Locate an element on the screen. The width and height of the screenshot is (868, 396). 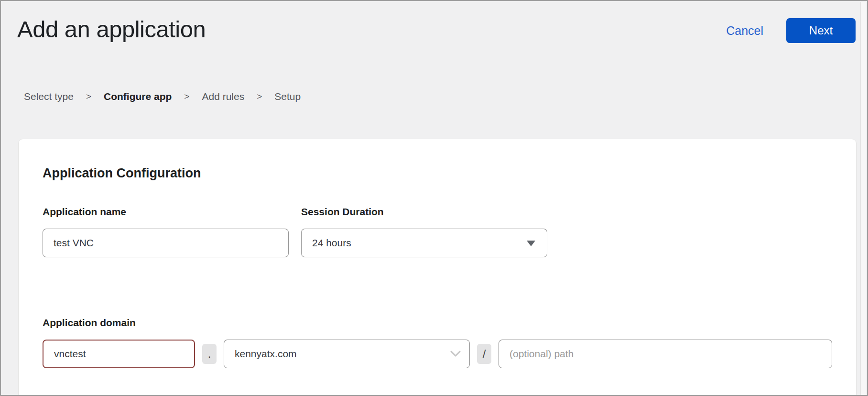
page-title: Add an application is located at coordinates (111, 29).